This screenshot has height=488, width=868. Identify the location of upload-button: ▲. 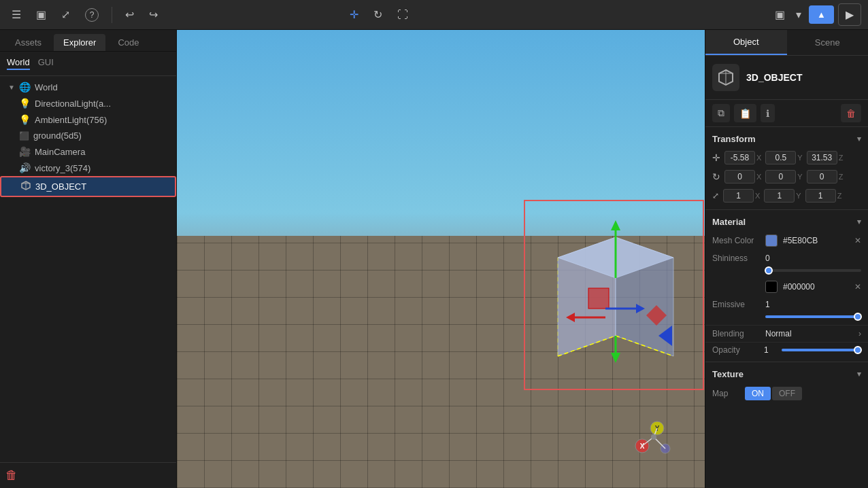
(822, 15).